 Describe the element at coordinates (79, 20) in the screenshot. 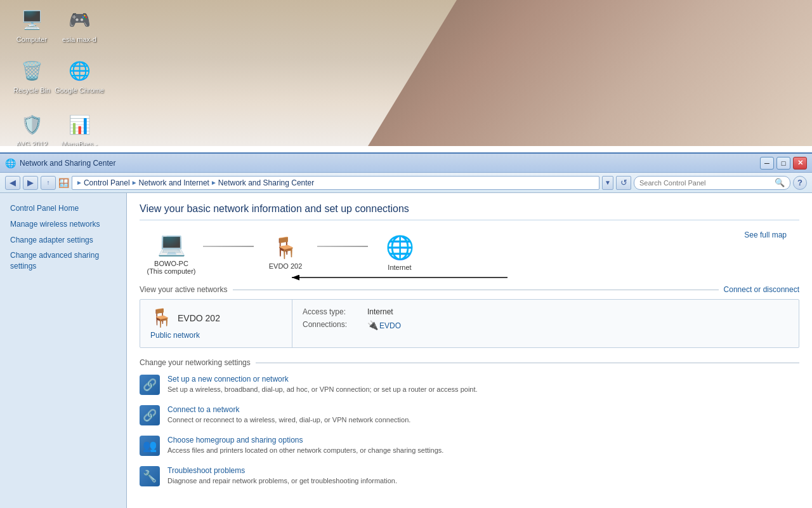

I see `esia-max-d-icon: 🎮` at that location.